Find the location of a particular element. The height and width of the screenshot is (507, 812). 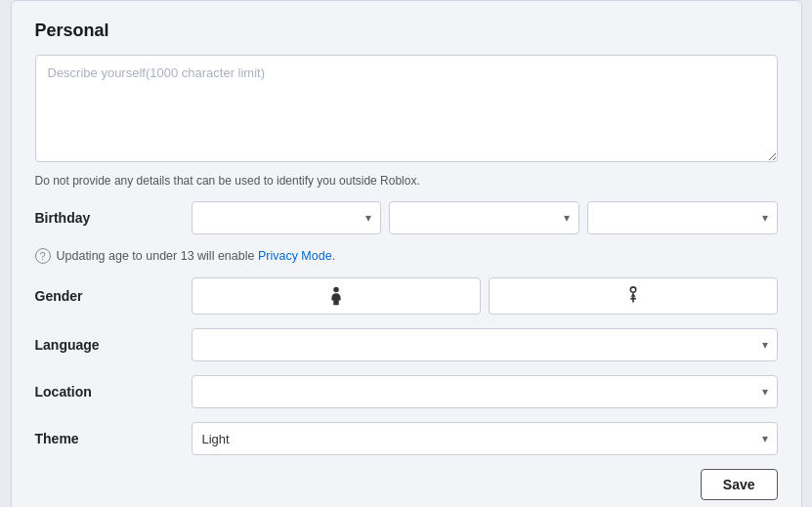

gender-male-button is located at coordinates (336, 296).